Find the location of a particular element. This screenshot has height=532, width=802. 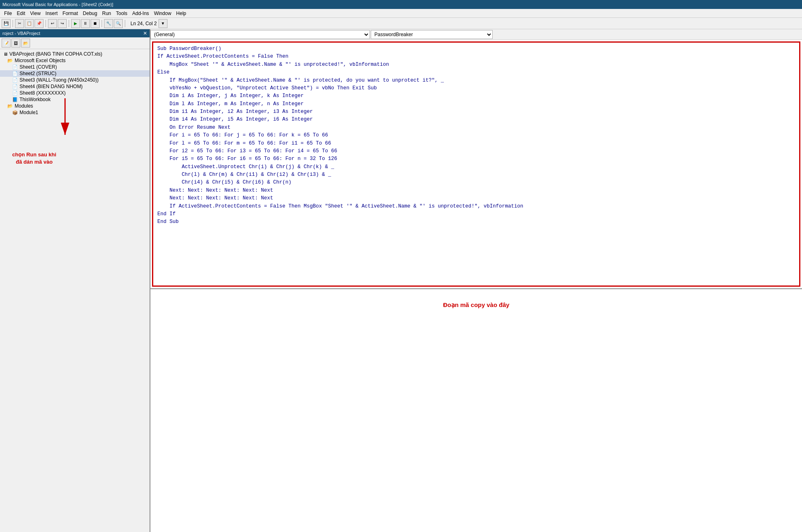

sheet8-icon: 📄 is located at coordinates (15, 93).